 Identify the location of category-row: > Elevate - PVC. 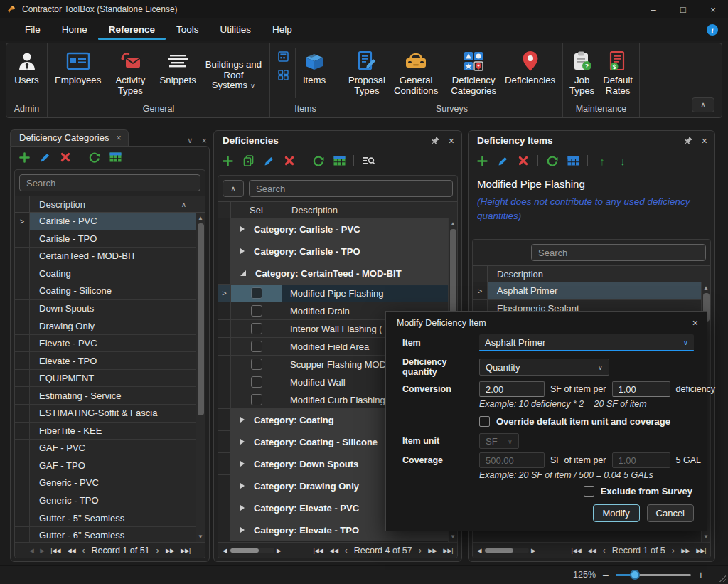
(109, 344).